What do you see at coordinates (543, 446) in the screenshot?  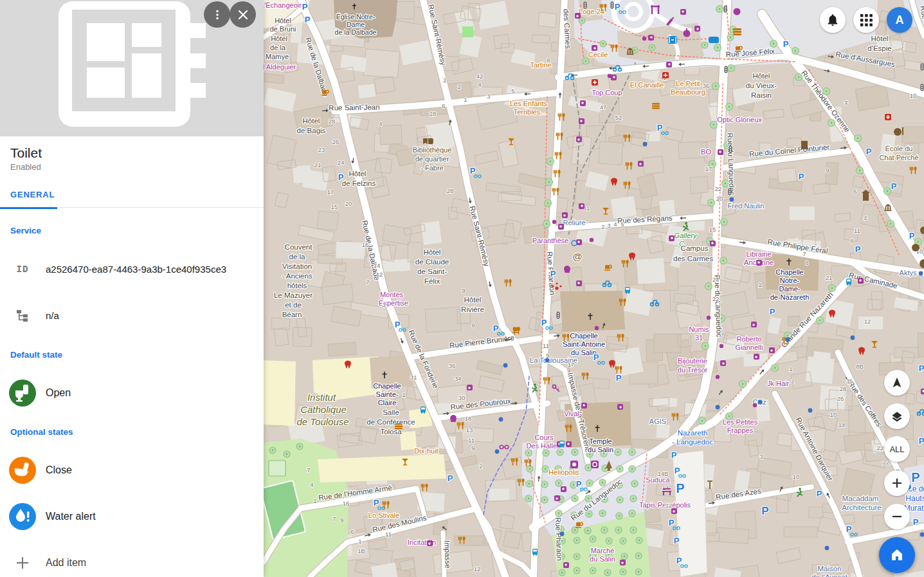 I see `svg-text: Des Halles` at bounding box center [543, 446].